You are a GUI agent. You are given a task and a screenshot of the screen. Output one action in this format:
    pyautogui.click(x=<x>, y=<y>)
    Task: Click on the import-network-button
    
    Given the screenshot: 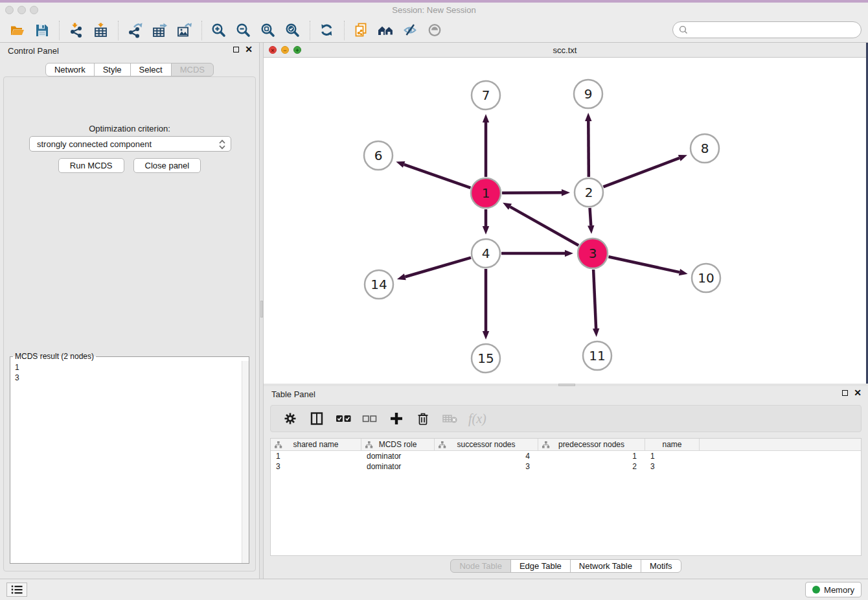 What is the action you would take?
    pyautogui.click(x=76, y=30)
    